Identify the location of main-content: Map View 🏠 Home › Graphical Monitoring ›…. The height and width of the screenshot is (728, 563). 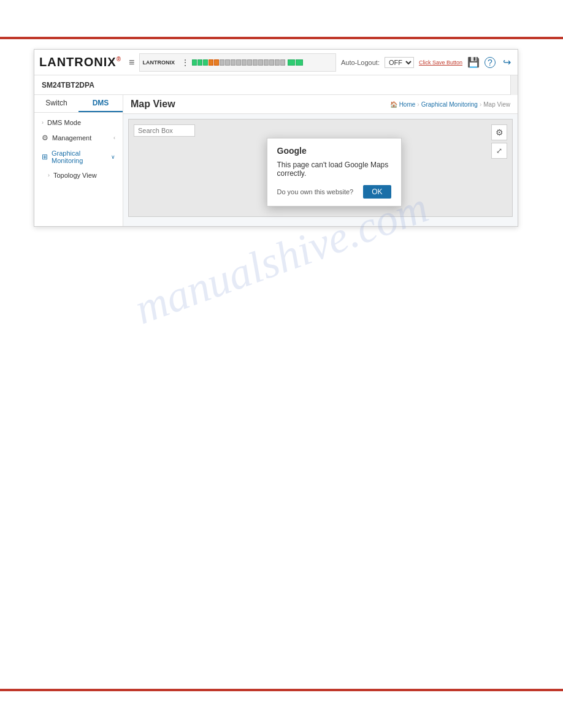
(320, 161).